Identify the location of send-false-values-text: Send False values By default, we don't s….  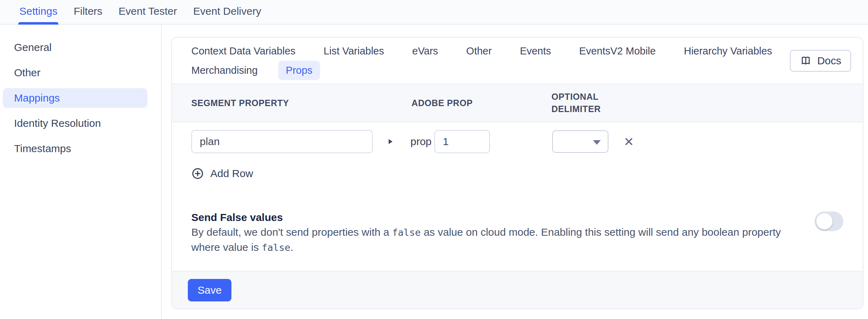
(496, 233).